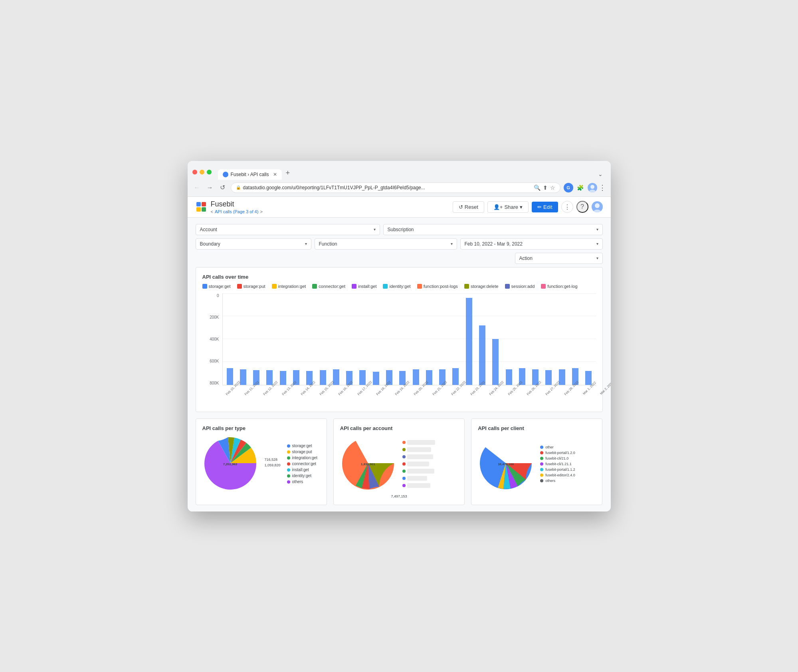 Image resolution: width=798 pixels, height=672 pixels. What do you see at coordinates (399, 188) in the screenshot?
I see `address-bar: ← → ↺ 🔒 datastudio.google.com/u/0/report…` at bounding box center [399, 188].